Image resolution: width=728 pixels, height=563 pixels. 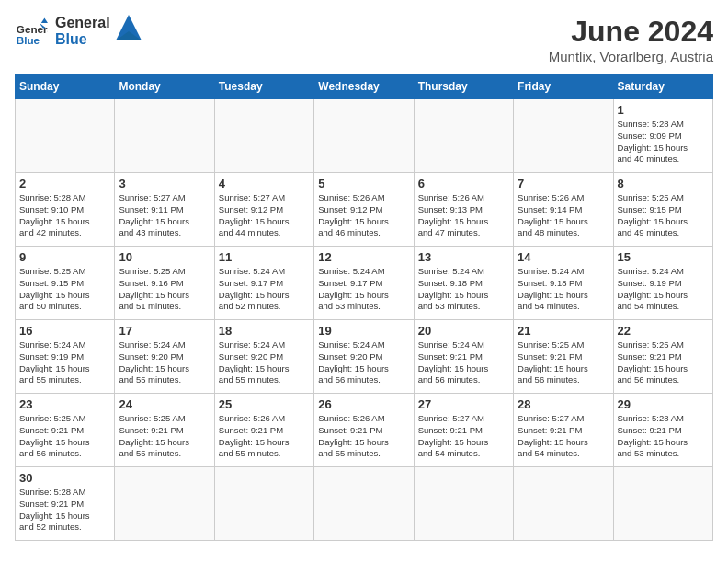 I want to click on calendar-cell: 24Sunrise: 5:25 AM Sunset: 9:21 PM Dayli…, so click(x=165, y=431).